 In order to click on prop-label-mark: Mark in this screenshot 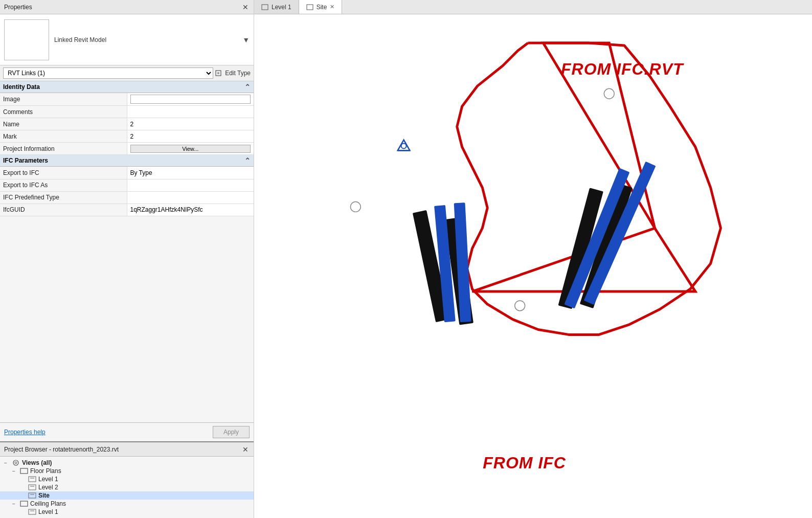, I will do `click(63, 137)`.